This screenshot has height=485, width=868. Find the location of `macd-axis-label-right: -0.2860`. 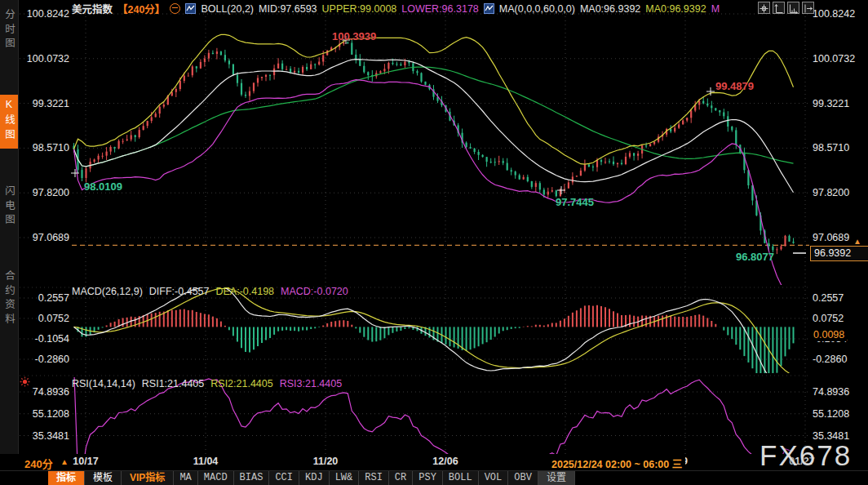

macd-axis-label-right: -0.2860 is located at coordinates (830, 359).